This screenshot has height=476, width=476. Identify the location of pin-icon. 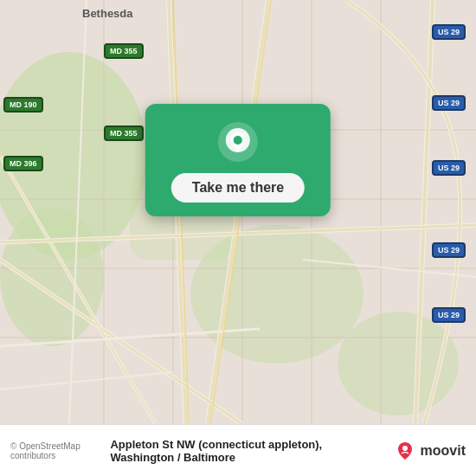
(238, 142).